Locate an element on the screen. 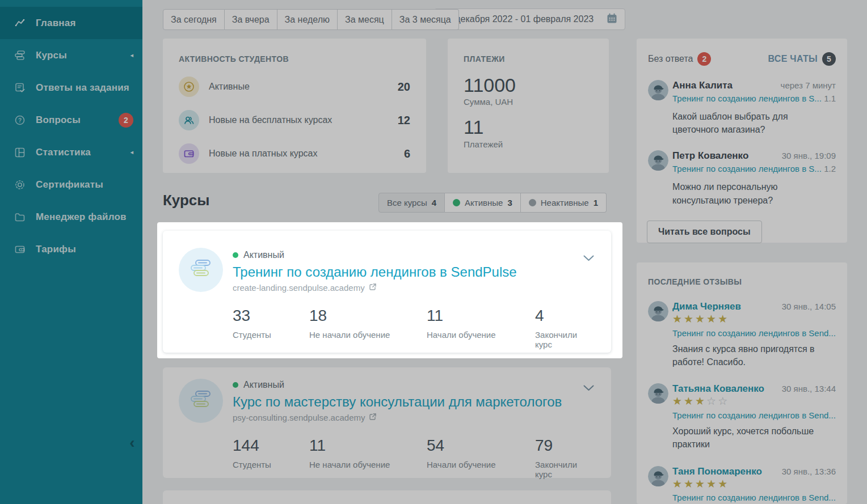 The height and width of the screenshot is (504, 867). sidebar-item-certificates: Сертификаты is located at coordinates (71, 185).